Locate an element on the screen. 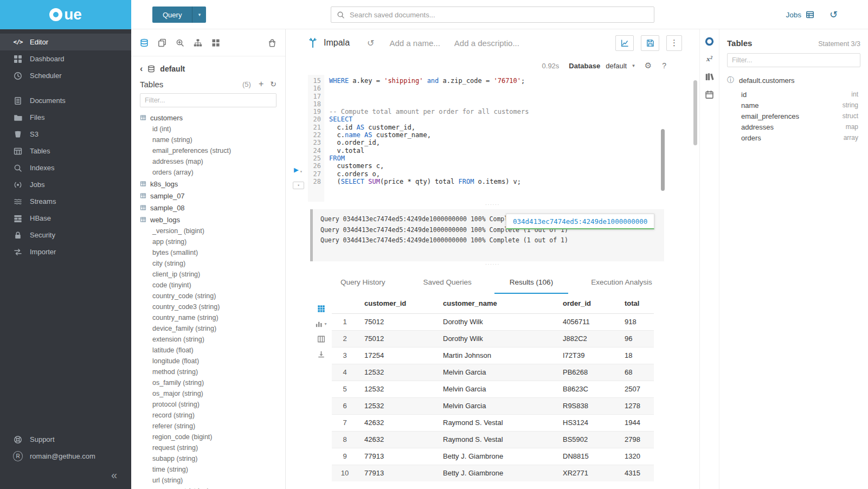 The height and width of the screenshot is (489, 868). nav-item-security: Security is located at coordinates (66, 235).